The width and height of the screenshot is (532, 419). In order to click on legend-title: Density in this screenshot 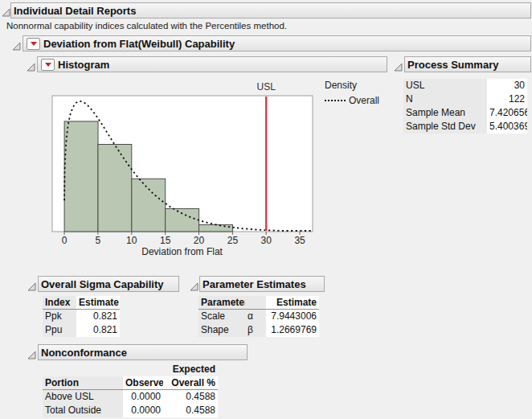, I will do `click(352, 85)`.